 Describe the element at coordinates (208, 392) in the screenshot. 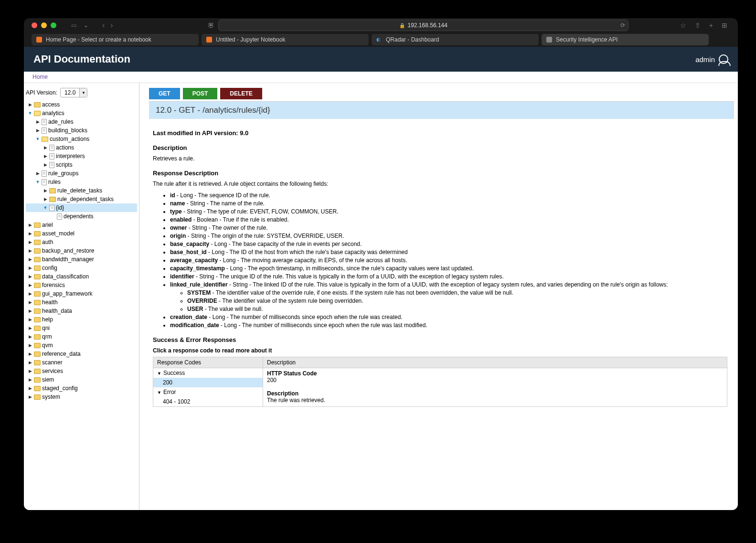

I see `error-group: ▼Error` at that location.